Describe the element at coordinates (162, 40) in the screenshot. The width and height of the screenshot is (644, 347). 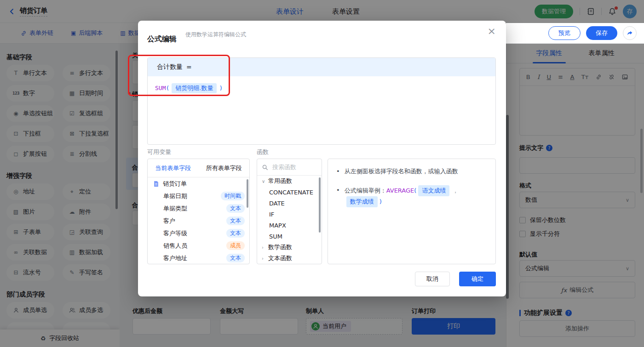
I see `dialog-title: 公式编辑` at that location.